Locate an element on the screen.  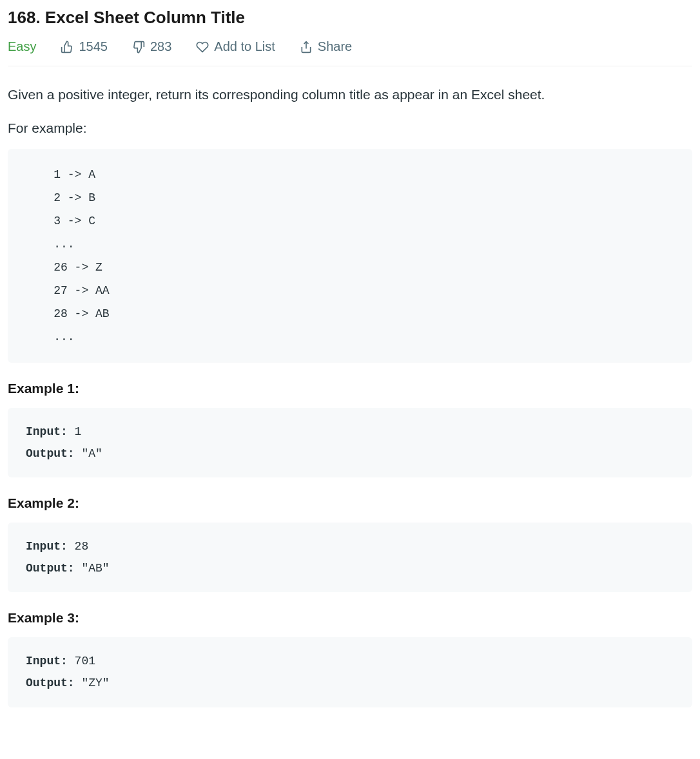
add-to-list-label: Add to List is located at coordinates (245, 46).